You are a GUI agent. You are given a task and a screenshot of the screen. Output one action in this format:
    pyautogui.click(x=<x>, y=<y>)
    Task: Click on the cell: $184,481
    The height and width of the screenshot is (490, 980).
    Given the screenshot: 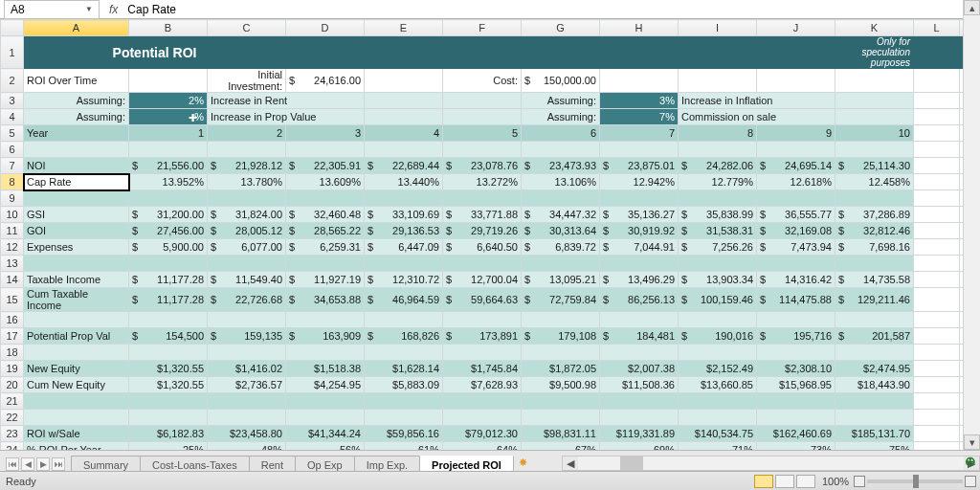 What is the action you would take?
    pyautogui.click(x=639, y=337)
    